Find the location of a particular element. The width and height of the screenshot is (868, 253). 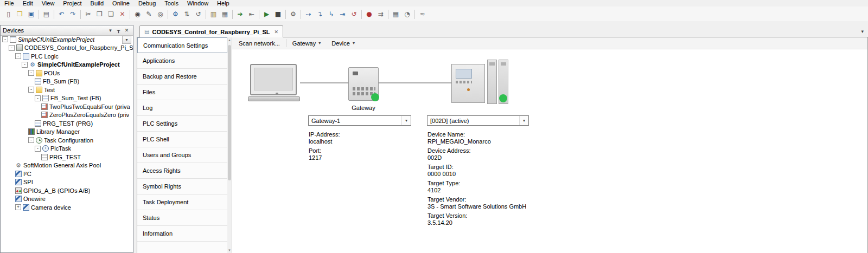

tree-combo-chevron-down-icon: ▾ is located at coordinates (127, 40).